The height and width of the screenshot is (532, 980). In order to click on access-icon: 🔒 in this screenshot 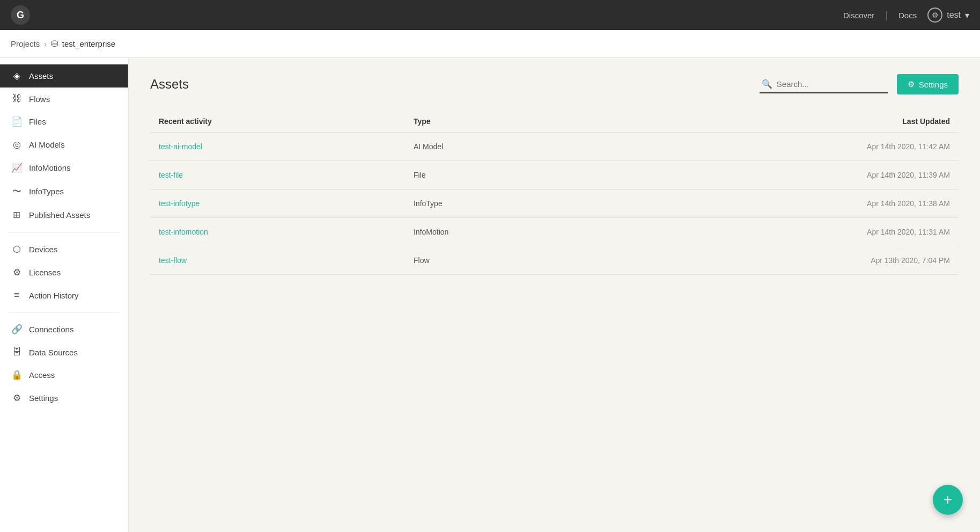, I will do `click(17, 375)`.